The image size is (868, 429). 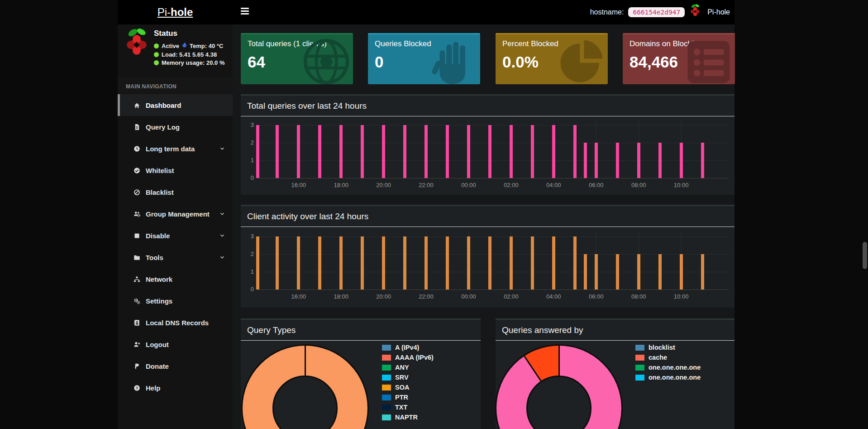 What do you see at coordinates (175, 192) in the screenshot?
I see `sidebar-item-blacklist: Blacklist` at bounding box center [175, 192].